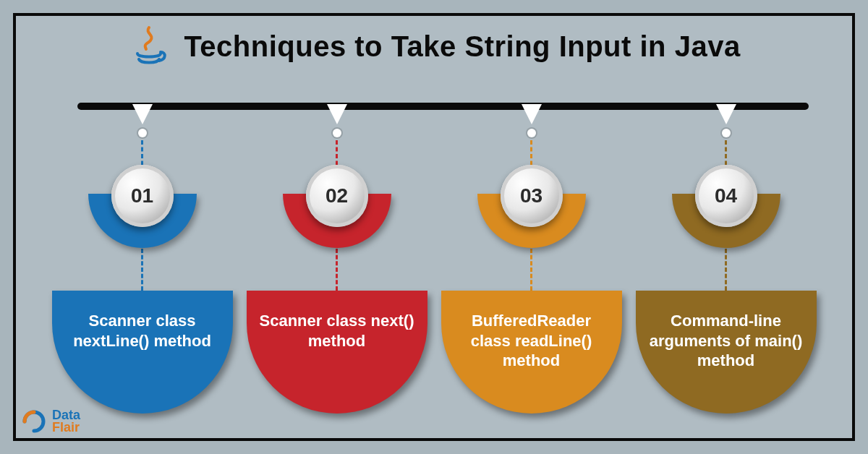 This screenshot has height=454, width=868. Describe the element at coordinates (34, 421) in the screenshot. I see `brand-mark-icon` at that location.